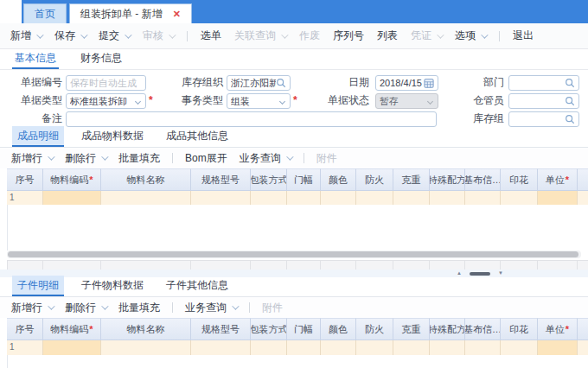 The image size is (588, 368). What do you see at coordinates (406, 83) in the screenshot?
I see `date-input: 2018/4/15` at bounding box center [406, 83].